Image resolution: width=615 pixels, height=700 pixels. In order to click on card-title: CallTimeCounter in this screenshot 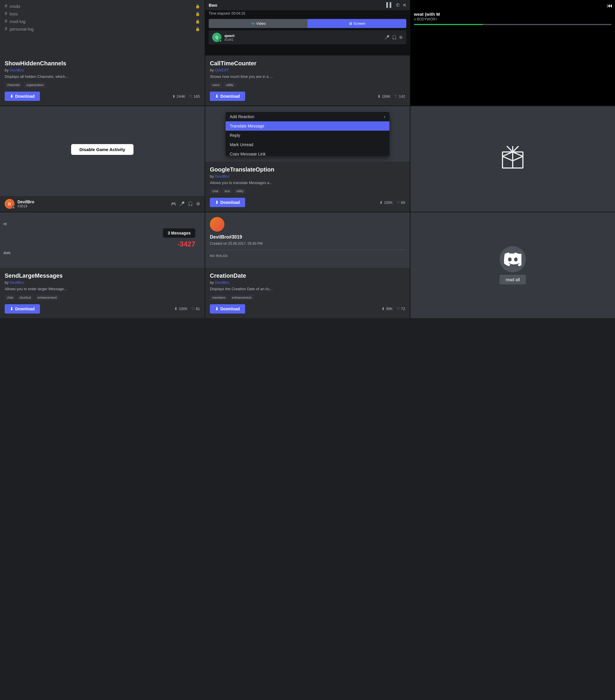, I will do `click(307, 63)`.